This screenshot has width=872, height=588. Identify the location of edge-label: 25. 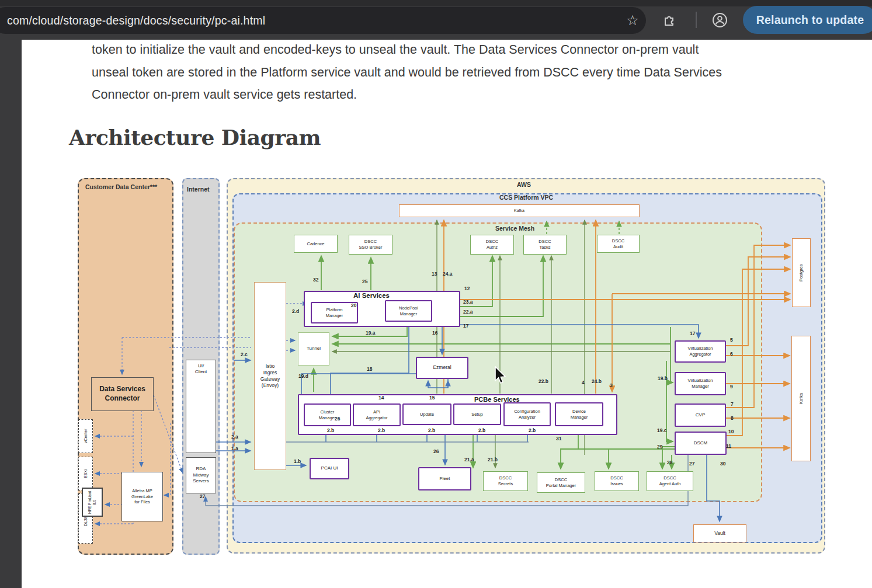
(364, 281).